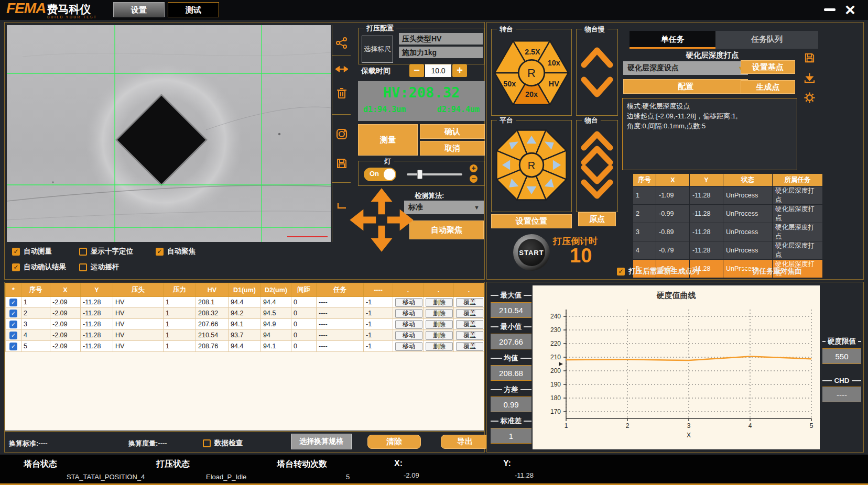 The height and width of the screenshot is (485, 868). I want to click on points-table-row: 4-0.79-11.28UnProcess硬化层深度打点, so click(728, 250).